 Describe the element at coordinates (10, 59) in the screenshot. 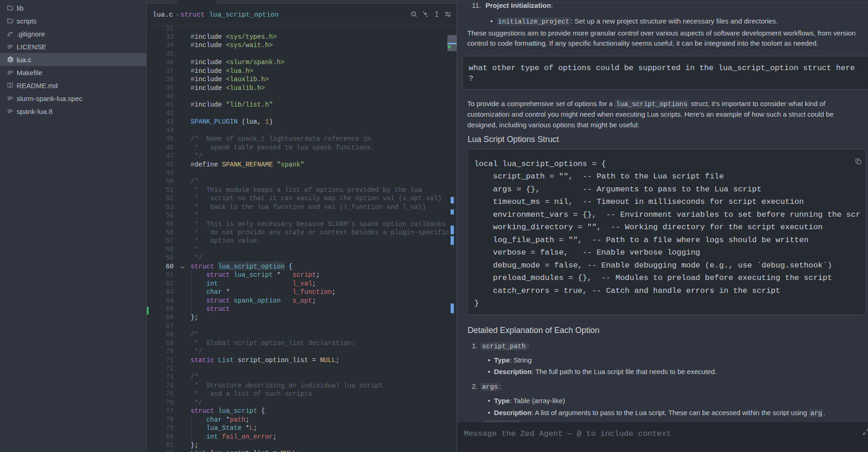

I see `svg-text: C` at that location.